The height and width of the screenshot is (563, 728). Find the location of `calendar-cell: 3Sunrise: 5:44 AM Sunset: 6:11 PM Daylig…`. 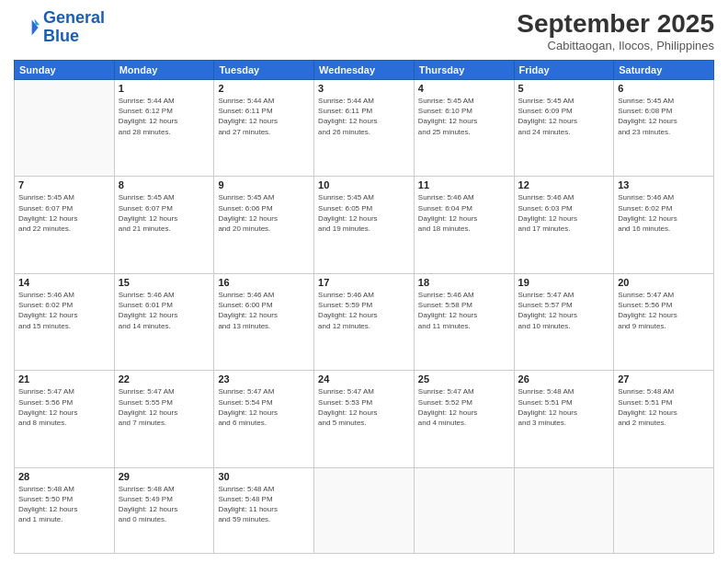

calendar-cell: 3Sunrise: 5:44 AM Sunset: 6:11 PM Daylig… is located at coordinates (364, 129).